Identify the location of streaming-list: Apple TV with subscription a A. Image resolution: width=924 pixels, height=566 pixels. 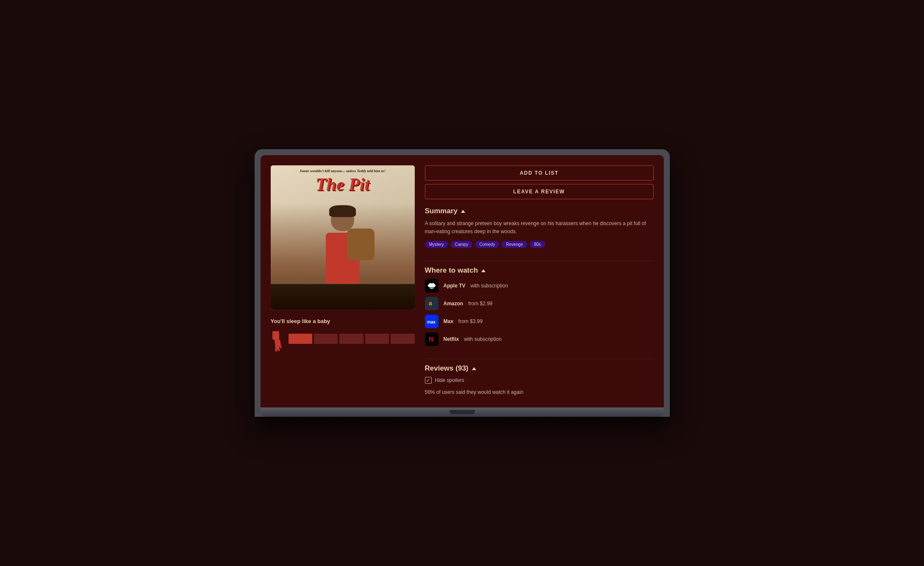
(539, 312).